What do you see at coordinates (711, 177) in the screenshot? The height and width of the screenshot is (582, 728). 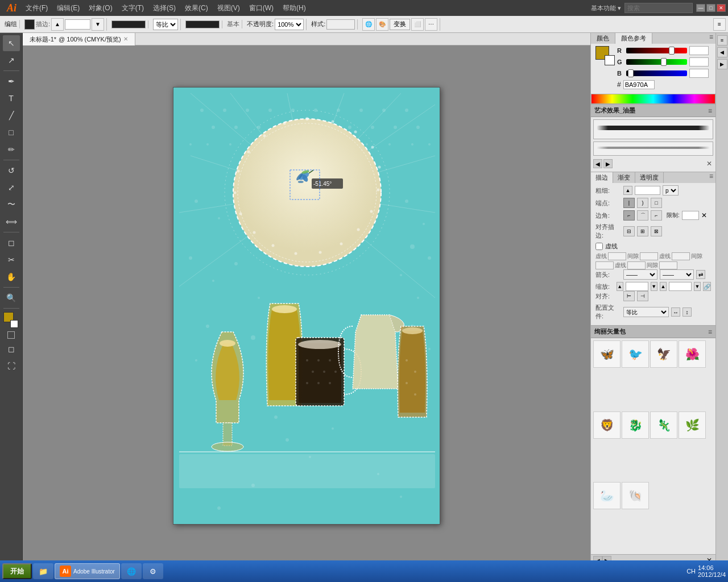 I see `stroke-panel-menu: ≡` at bounding box center [711, 177].